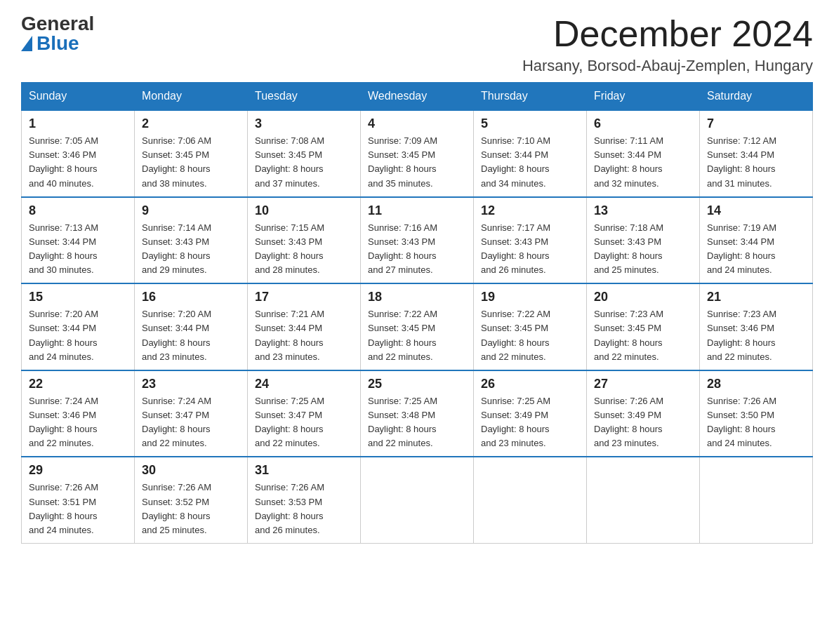 The image size is (834, 644). What do you see at coordinates (79, 327) in the screenshot?
I see `calendar-day-cell: 15Sunrise: 7:20 AMSunset: 3:44 PMDayligh…` at bounding box center [79, 327].